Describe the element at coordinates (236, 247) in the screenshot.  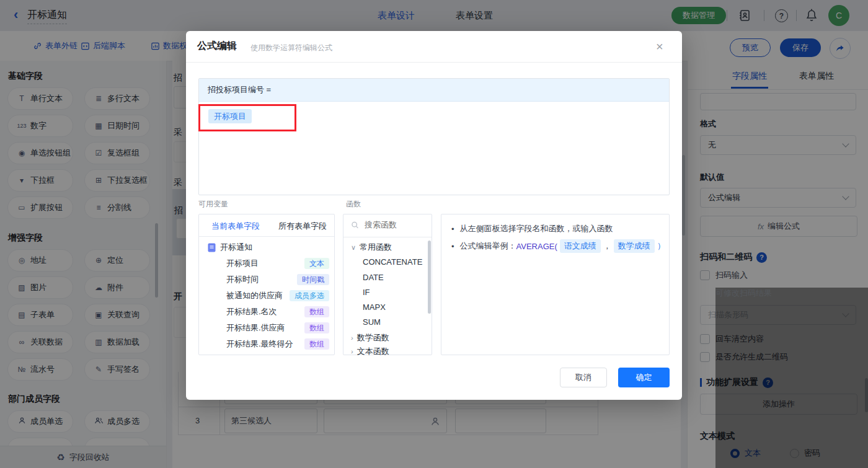
I see `tree-root-label: 开标通知` at that location.